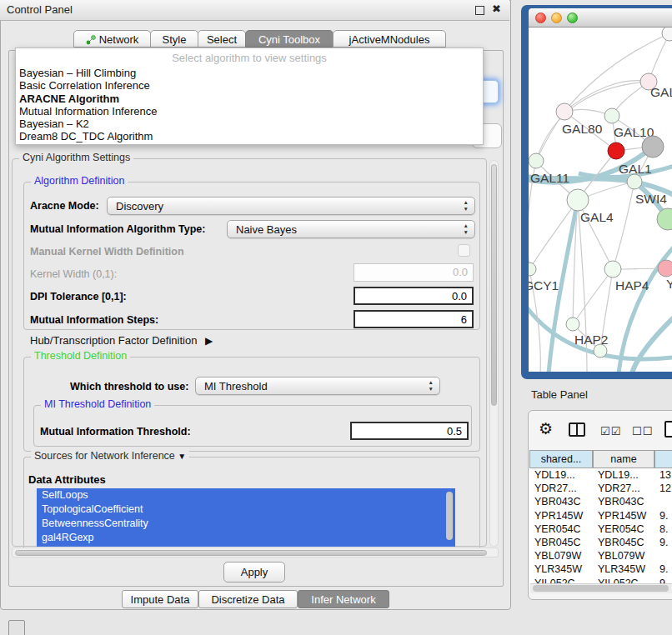  Describe the element at coordinates (248, 599) in the screenshot. I see `tab-discretize-data: Discretize Data` at that location.